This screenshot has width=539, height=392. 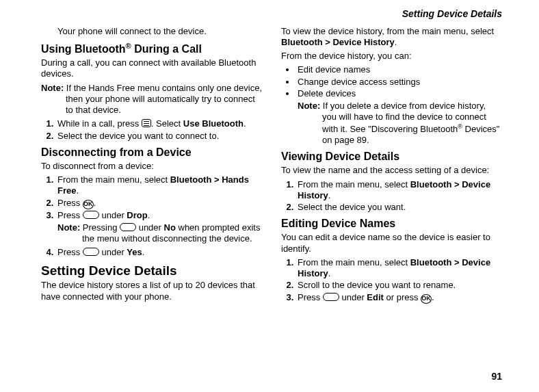 What do you see at coordinates (100, 123) in the screenshot?
I see `text: While in a call, press` at bounding box center [100, 123].